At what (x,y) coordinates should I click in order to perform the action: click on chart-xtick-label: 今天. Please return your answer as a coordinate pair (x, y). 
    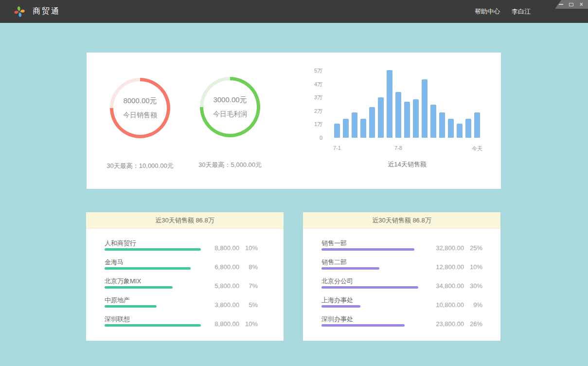
    Looking at the image, I should click on (477, 149).